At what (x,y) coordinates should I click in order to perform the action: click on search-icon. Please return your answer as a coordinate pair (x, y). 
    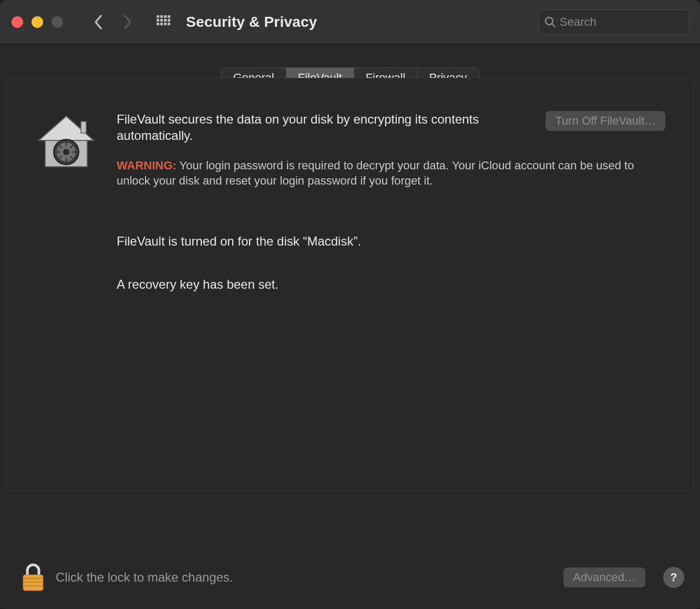
    Looking at the image, I should click on (550, 22).